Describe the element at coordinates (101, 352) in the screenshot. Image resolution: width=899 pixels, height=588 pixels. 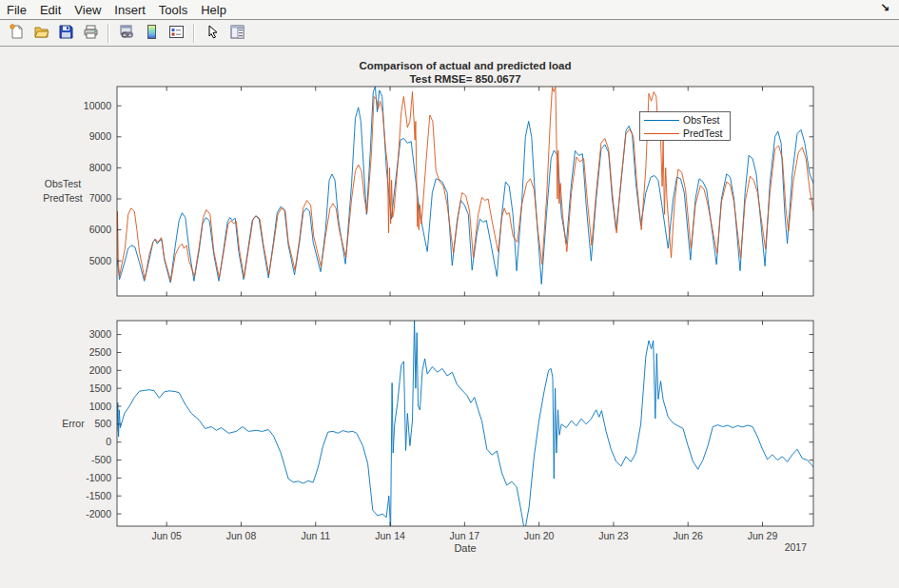
I see `y-tick-label: 2500` at that location.